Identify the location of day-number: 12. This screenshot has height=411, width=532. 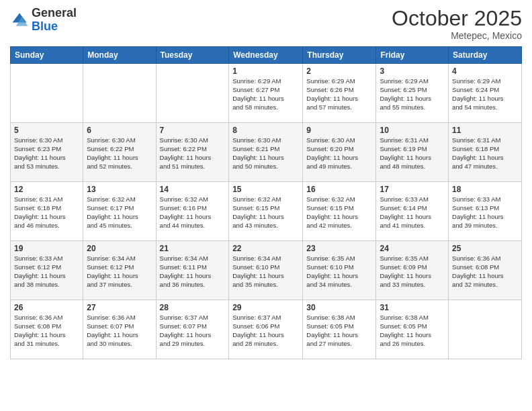
(47, 189).